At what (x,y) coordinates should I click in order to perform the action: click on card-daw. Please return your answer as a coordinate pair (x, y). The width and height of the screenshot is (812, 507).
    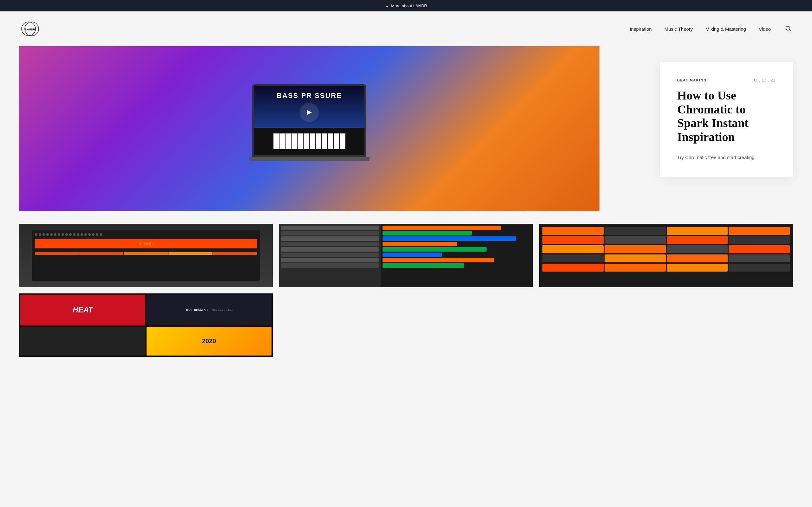
    Looking at the image, I should click on (406, 256).